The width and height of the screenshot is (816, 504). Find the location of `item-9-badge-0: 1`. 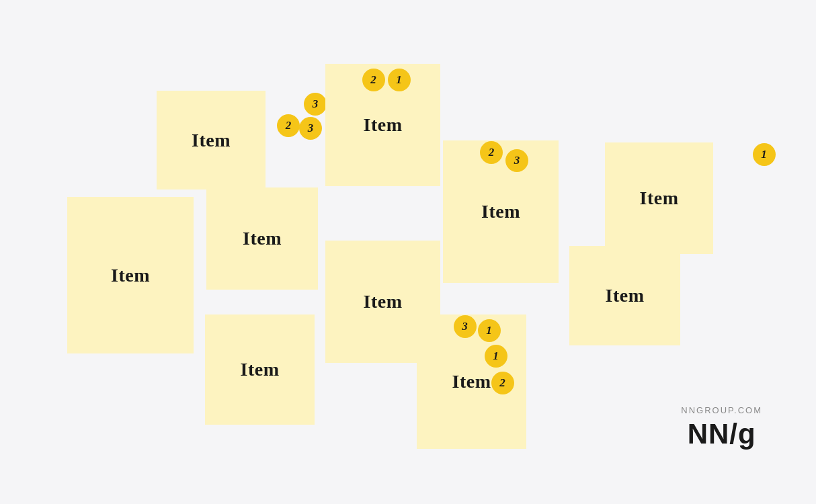

item-9-badge-0: 1 is located at coordinates (764, 155).